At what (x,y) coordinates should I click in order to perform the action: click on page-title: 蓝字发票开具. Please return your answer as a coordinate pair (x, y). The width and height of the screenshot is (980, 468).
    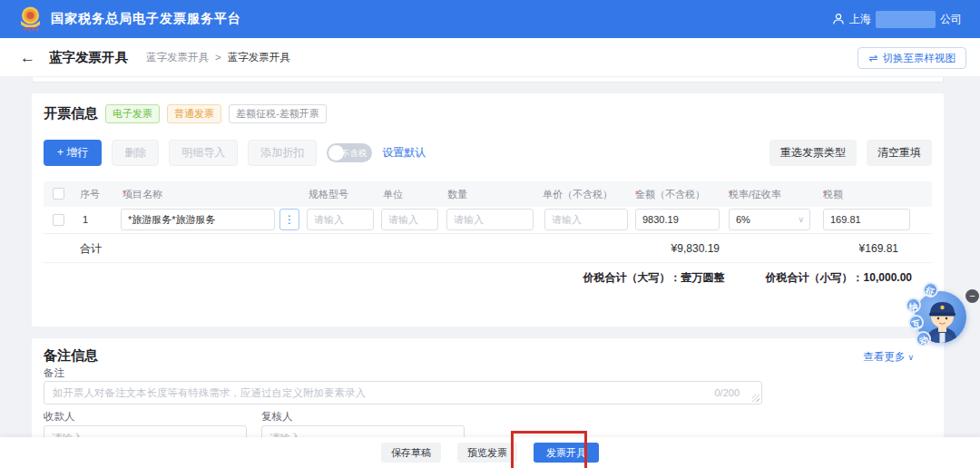
    Looking at the image, I should click on (89, 58).